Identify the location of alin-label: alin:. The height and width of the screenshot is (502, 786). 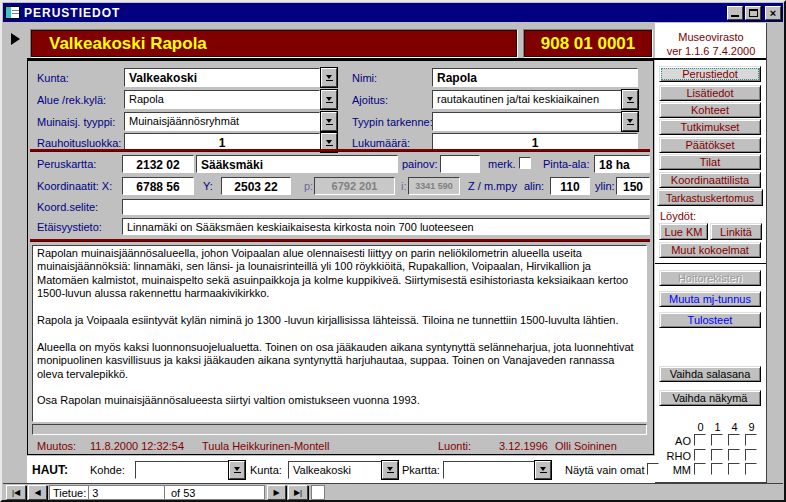
(534, 186).